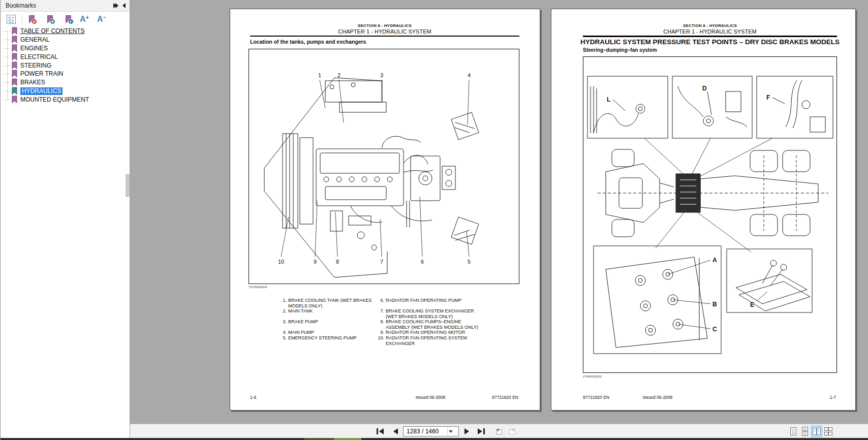 The width and height of the screenshot is (868, 440). What do you see at coordinates (432, 324) in the screenshot?
I see `legend-item: 8.BRAKE COOLING PUMPS–ENGINE ASSEMBLY (W…` at bounding box center [432, 324].